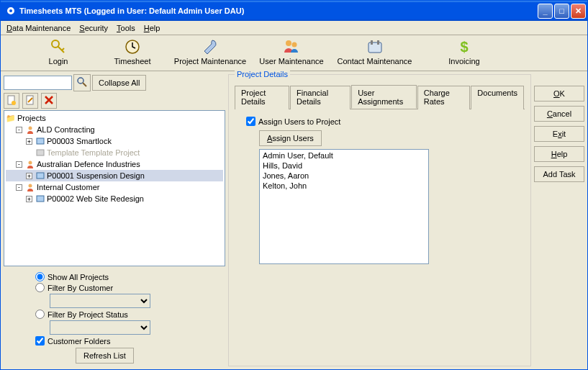 The width and height of the screenshot is (588, 370). What do you see at coordinates (344, 176) in the screenshot?
I see `list-item: Jones, Aaron` at bounding box center [344, 176].